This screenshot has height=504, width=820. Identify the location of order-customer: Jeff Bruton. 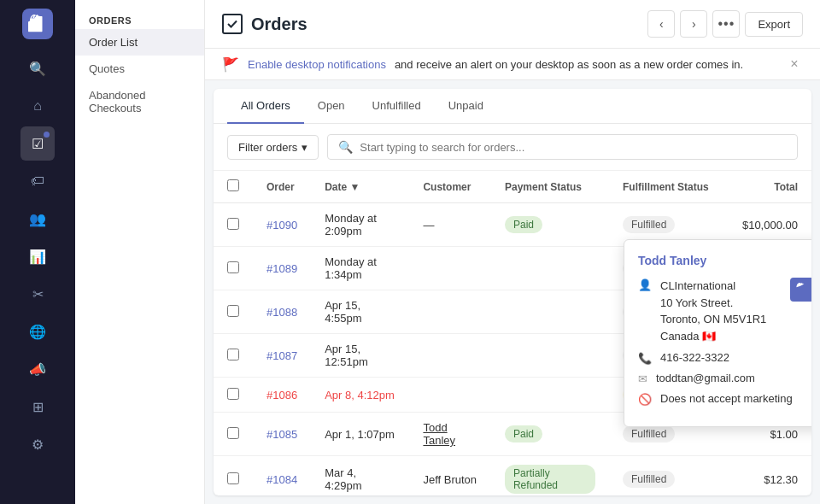
(450, 477).